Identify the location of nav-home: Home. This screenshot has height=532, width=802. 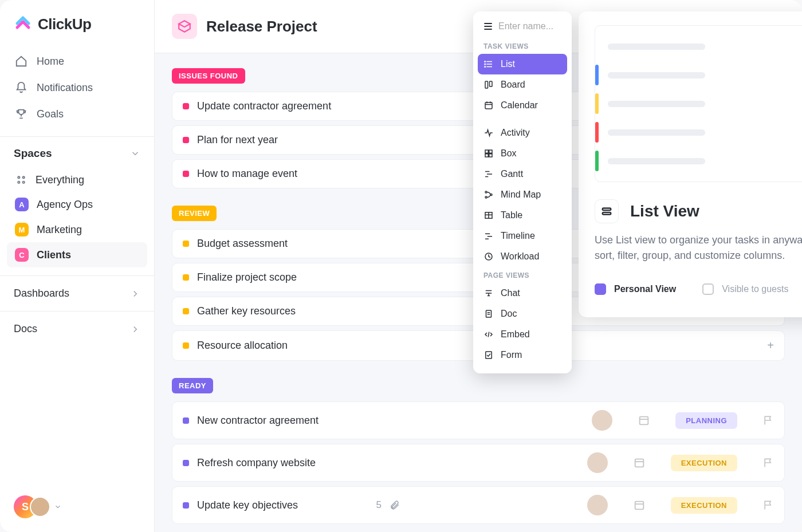
(77, 61).